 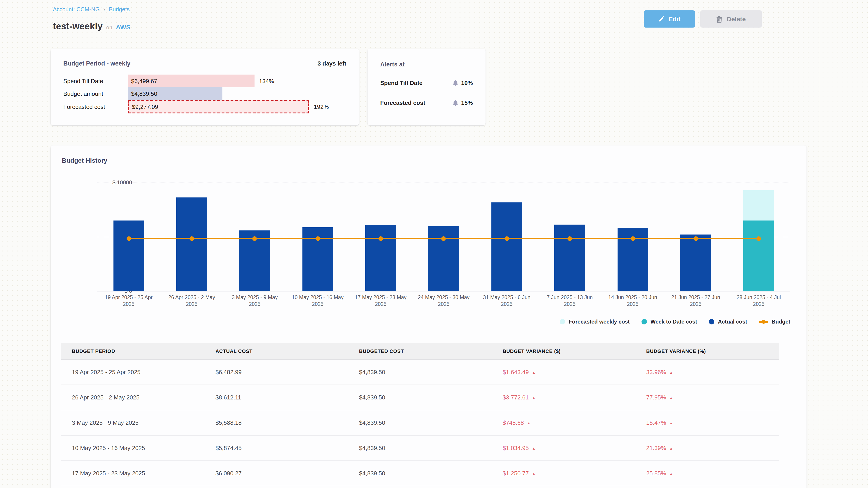 I want to click on week-to-date-cost-bar, so click(x=759, y=256).